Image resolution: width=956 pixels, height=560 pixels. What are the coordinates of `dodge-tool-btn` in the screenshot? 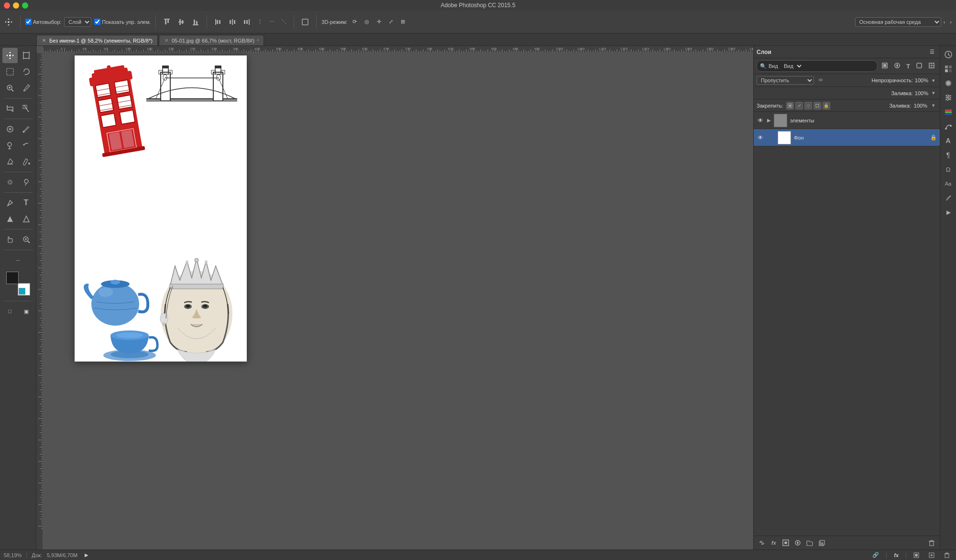 It's located at (26, 182).